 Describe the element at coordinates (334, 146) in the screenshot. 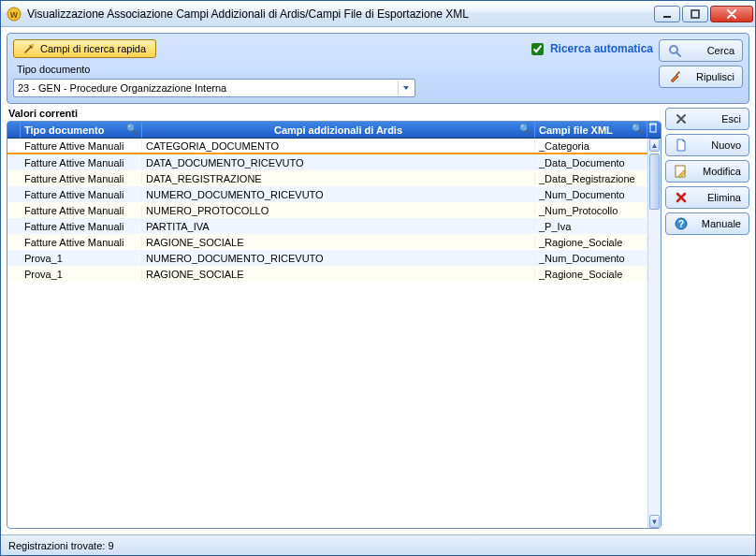

I see `table-row: Fatture Attive ManualiCATEGORIA_DOCUMENT…` at that location.